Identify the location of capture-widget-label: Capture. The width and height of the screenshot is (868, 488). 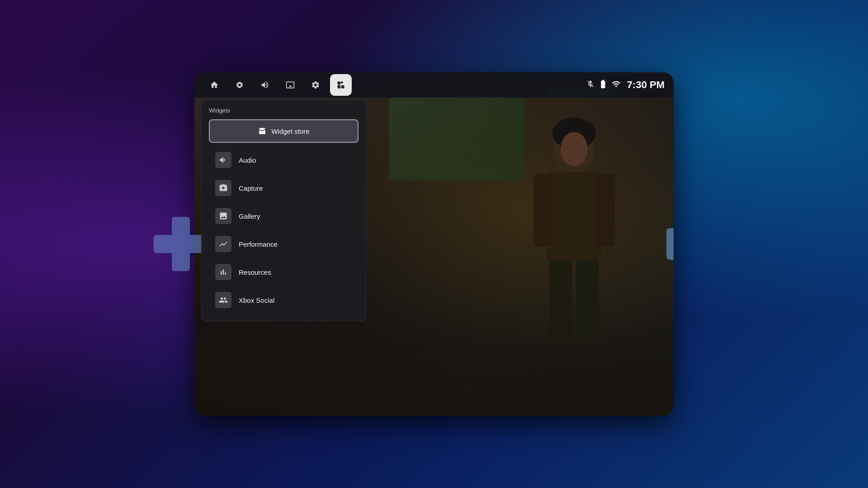
(250, 188).